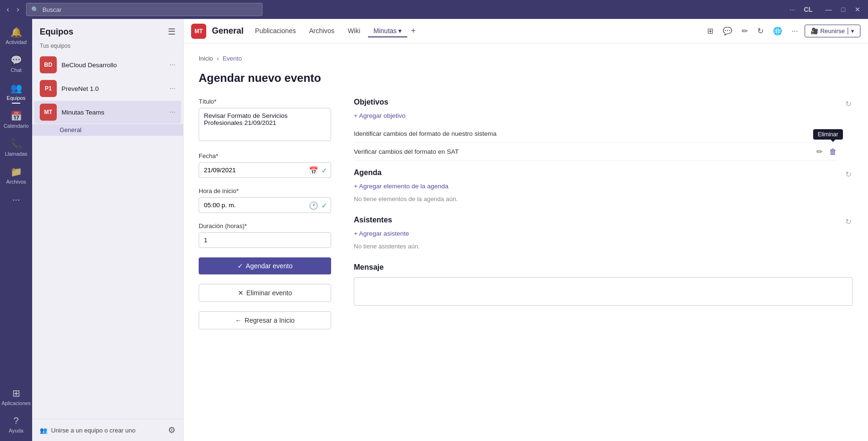 This screenshot has height=441, width=868. What do you see at coordinates (815, 31) in the screenshot?
I see `video-icon: 🎥` at bounding box center [815, 31].